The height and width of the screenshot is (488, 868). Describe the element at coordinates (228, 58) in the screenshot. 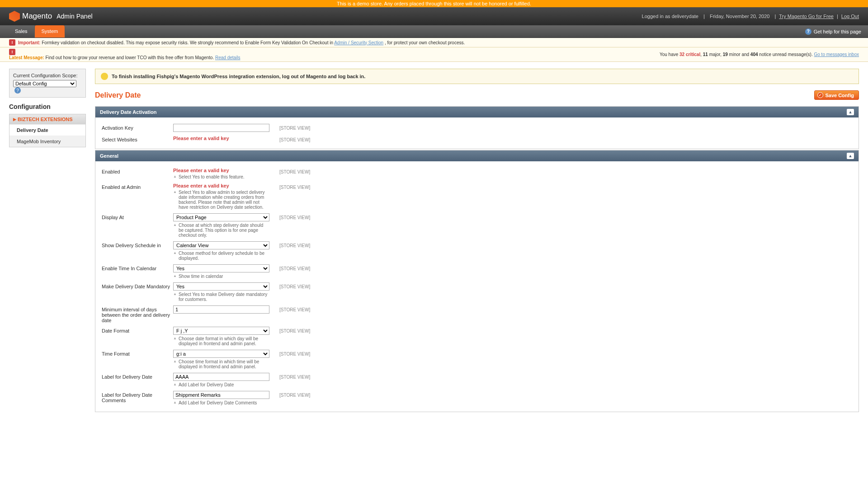

I see `read-details-link: Read details` at that location.